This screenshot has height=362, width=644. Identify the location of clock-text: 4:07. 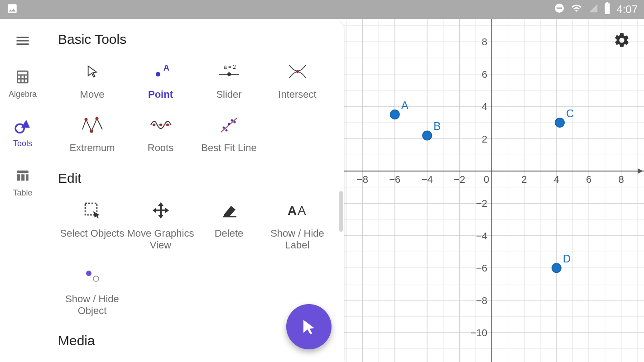
(627, 10).